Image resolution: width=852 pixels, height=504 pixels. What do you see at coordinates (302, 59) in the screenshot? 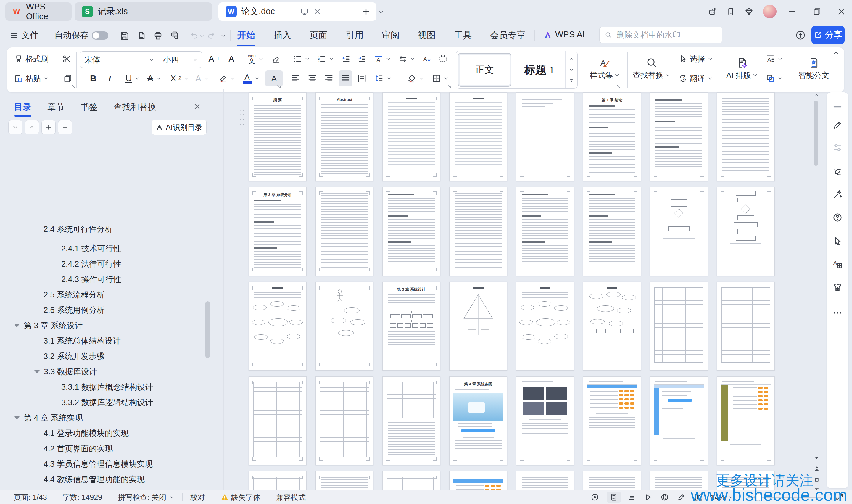
I see `bullet-list-button` at bounding box center [302, 59].